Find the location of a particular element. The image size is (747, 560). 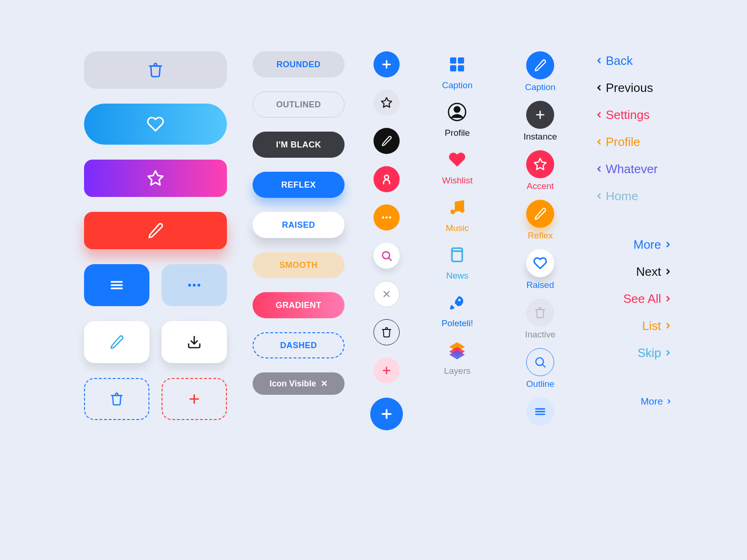

reflex-button: REFLEX is located at coordinates (299, 185).